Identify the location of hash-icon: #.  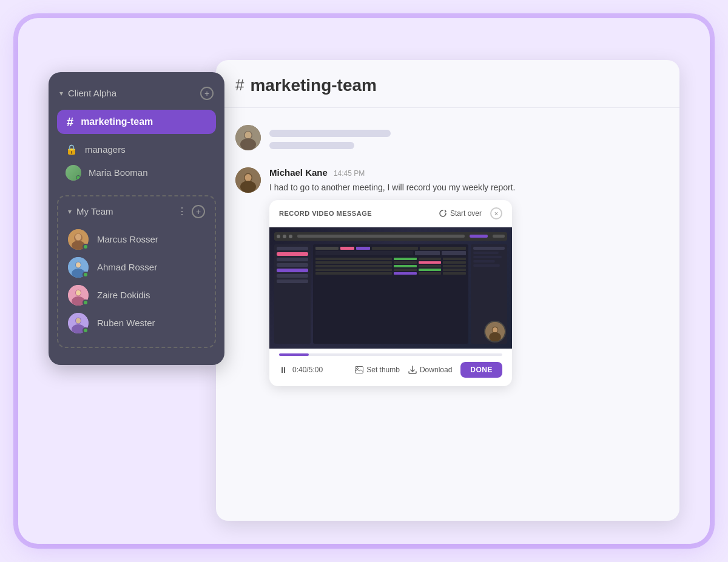
(70, 122).